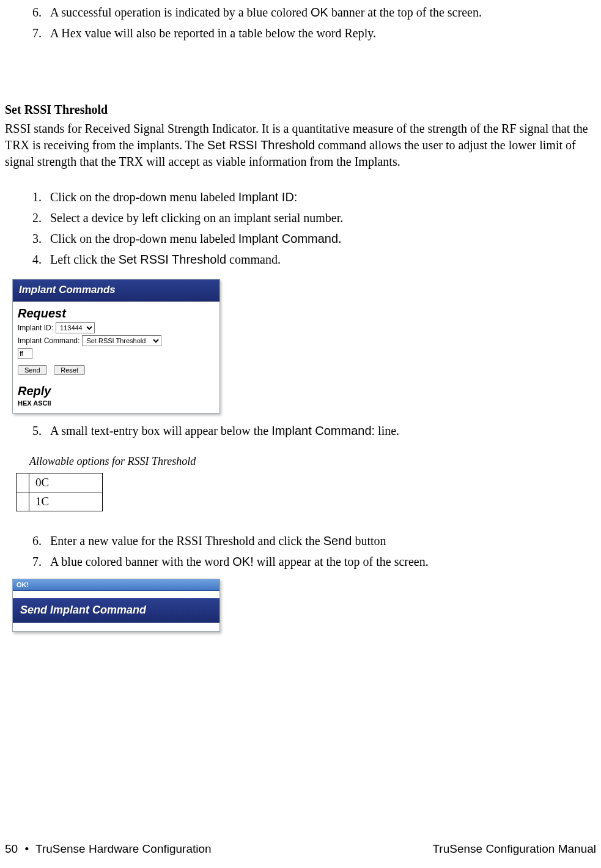 The image size is (601, 868). Describe the element at coordinates (66, 483) in the screenshot. I see `table-cell: 0C` at that location.